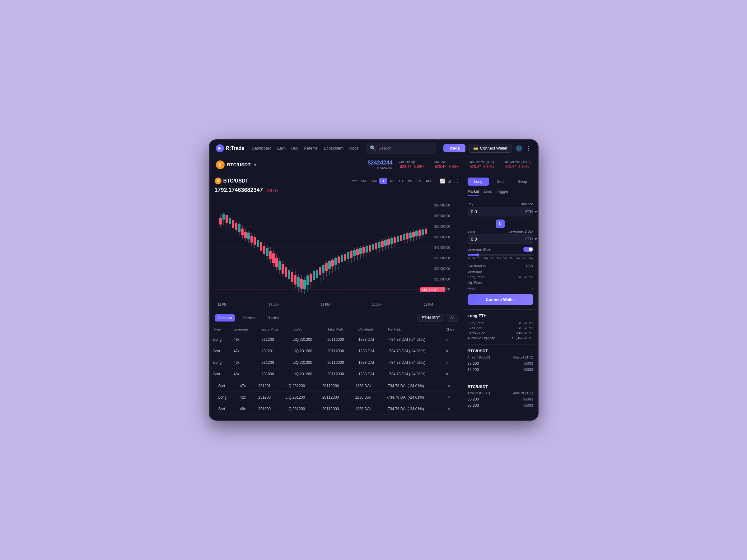  I want to click on tab-trades: Trades, so click(273, 318).